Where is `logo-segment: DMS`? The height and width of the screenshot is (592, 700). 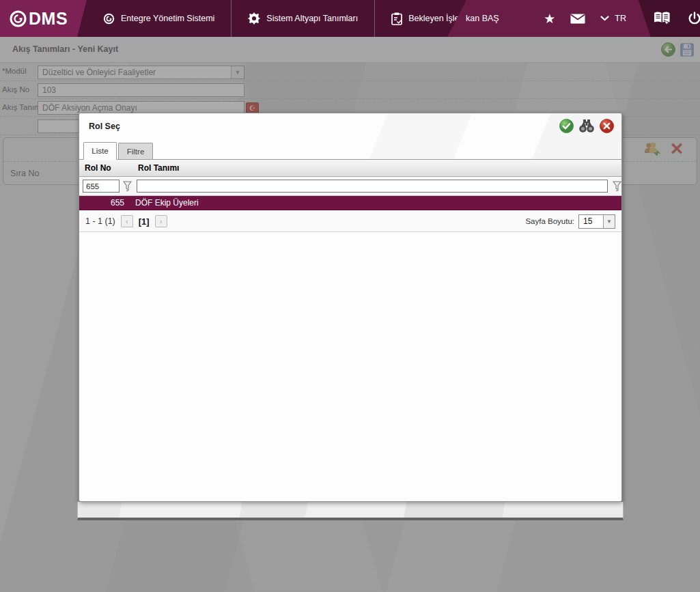 logo-segment: DMS is located at coordinates (44, 18).